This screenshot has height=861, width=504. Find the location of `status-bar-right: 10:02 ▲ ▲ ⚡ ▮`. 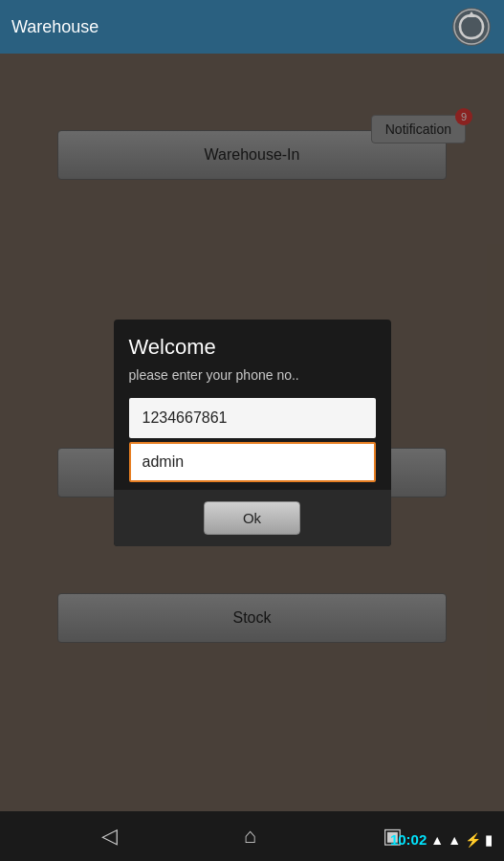

status-bar-right: 10:02 ▲ ▲ ⚡ ▮ is located at coordinates (442, 840).